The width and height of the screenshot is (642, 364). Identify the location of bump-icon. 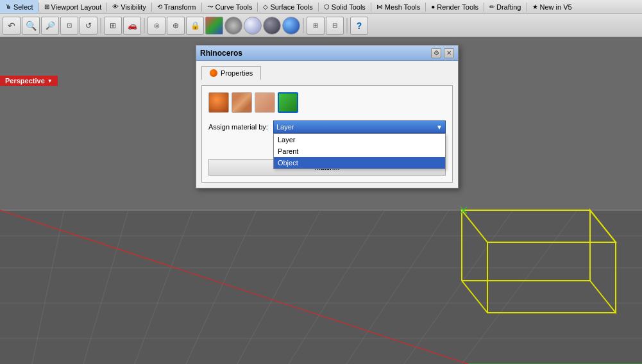
(265, 103).